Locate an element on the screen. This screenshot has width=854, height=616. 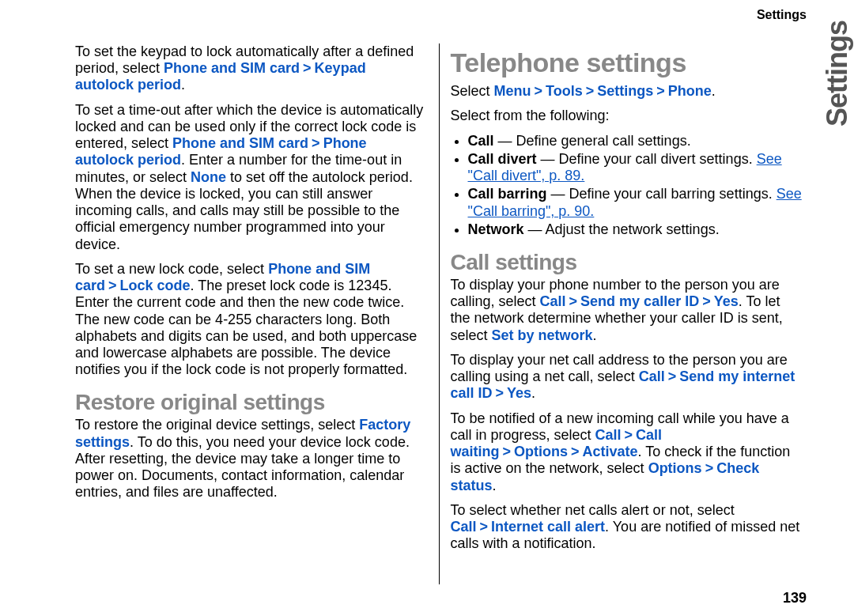
text: Select is located at coordinates (473, 91).